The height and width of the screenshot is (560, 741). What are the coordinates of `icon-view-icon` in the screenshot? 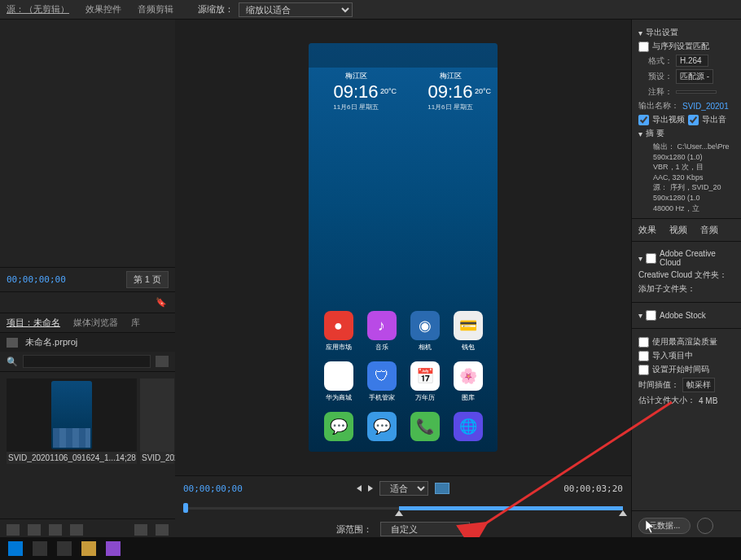 It's located at (34, 530).